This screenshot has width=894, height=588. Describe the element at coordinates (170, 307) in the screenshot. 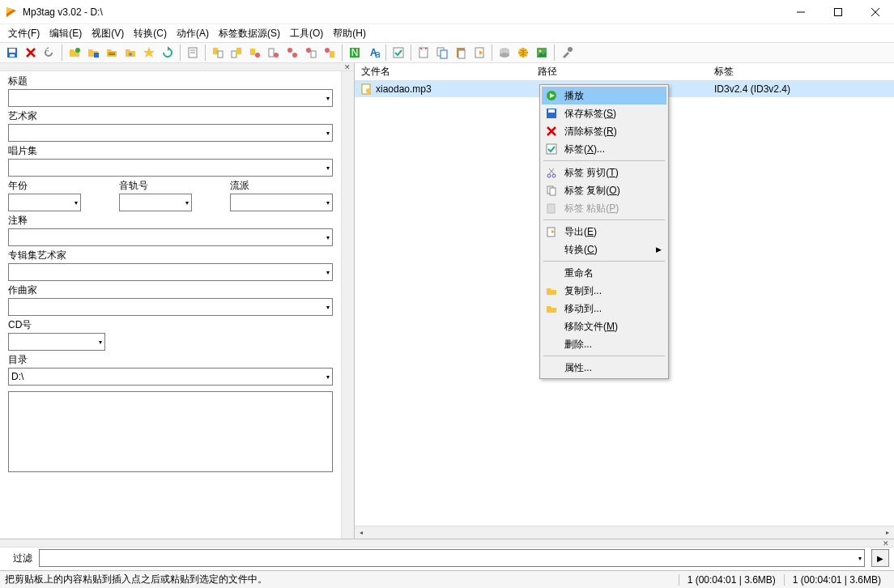

I see `input-composer` at that location.